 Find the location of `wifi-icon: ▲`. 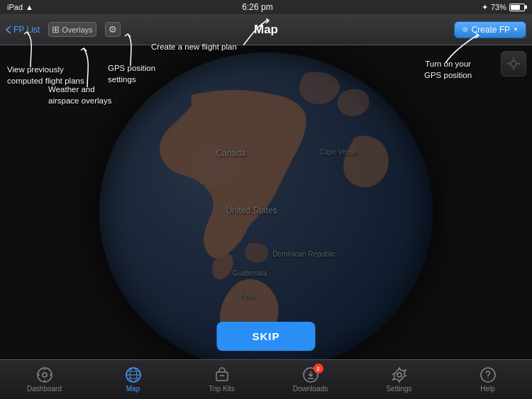

wifi-icon: ▲ is located at coordinates (30, 7).